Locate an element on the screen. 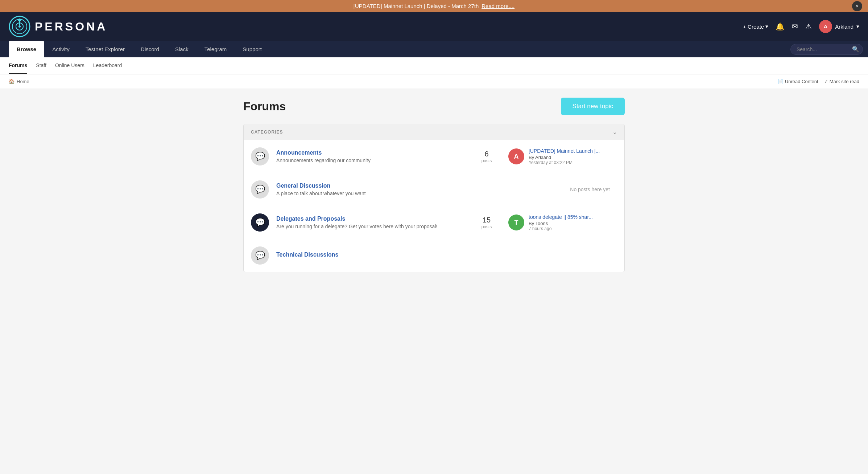 The width and height of the screenshot is (868, 474). category-row: 💬 Announcements Announcements regarding … is located at coordinates (434, 157).